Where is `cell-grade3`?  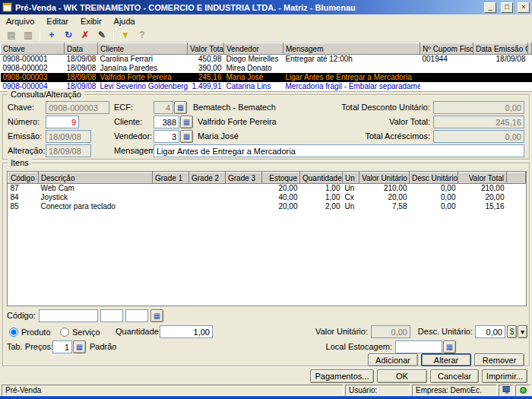
cell-grade3 is located at coordinates (244, 188).